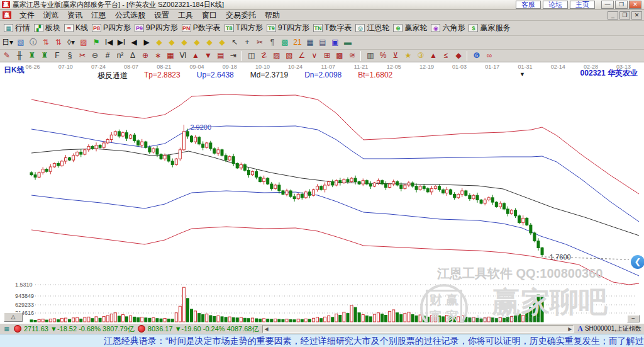 The image size is (644, 347). Describe the element at coordinates (609, 329) in the screenshot. I see `index-selector: A SH000001,上证指数` at that location.